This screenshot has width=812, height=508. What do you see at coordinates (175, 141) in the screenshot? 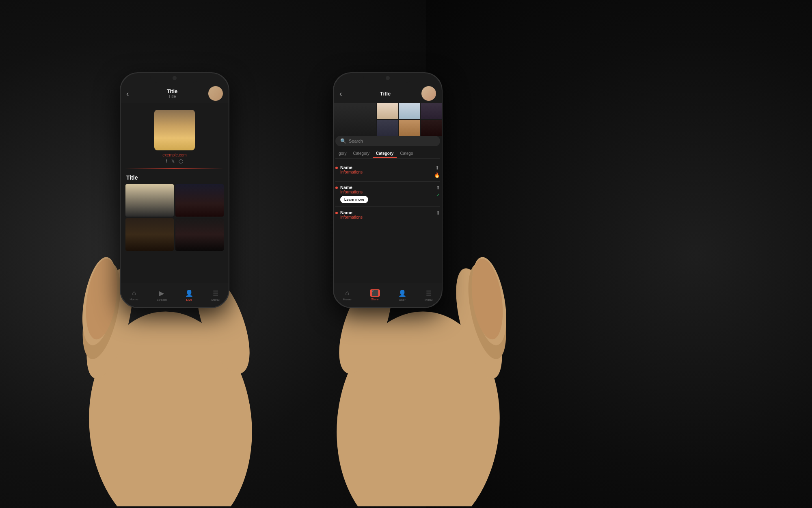
I see `profile-section: exemple.com f 𝕏 ◯` at bounding box center [175, 141].